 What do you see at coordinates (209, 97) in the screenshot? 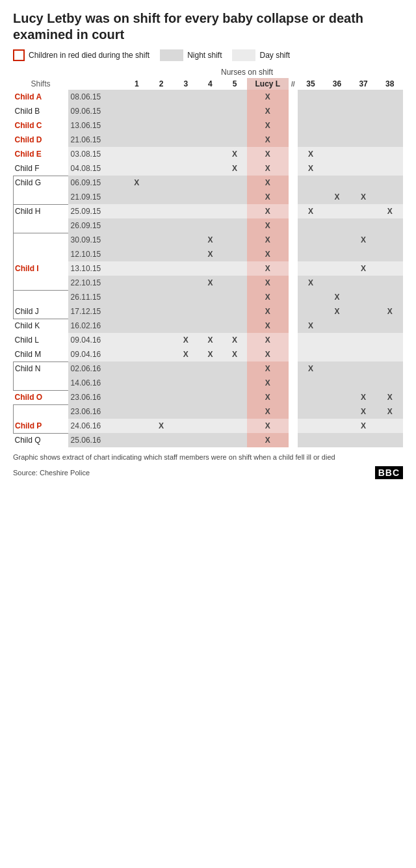
I see `table-row: Child A08.06.15X` at bounding box center [209, 97].